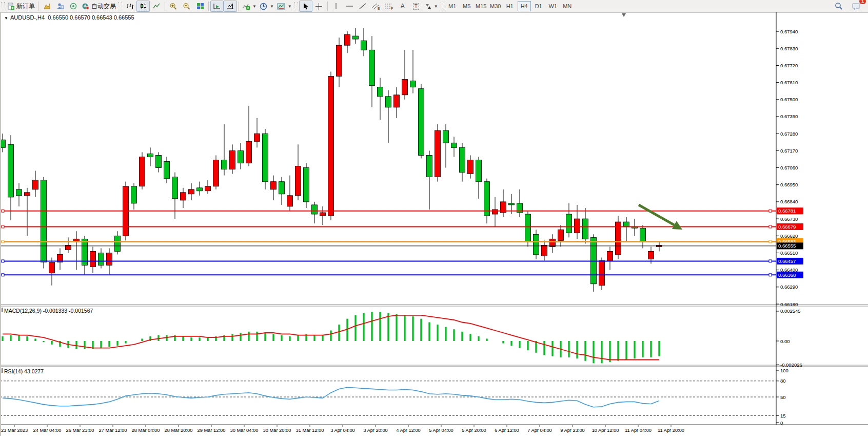 The height and width of the screenshot is (436, 868). Describe the element at coordinates (211, 430) in the screenshot. I see `svg-text: 29 Mar 12:00` at that location.